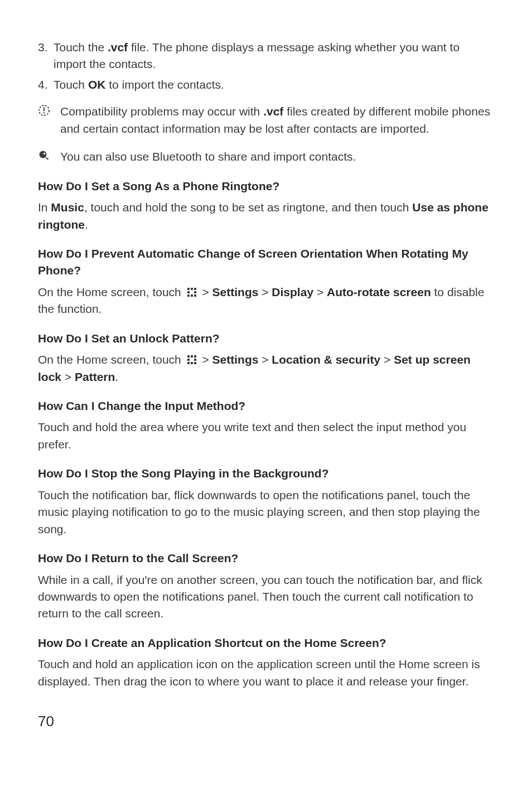 The image size is (532, 797). I want to click on list-number: 4., so click(46, 85).